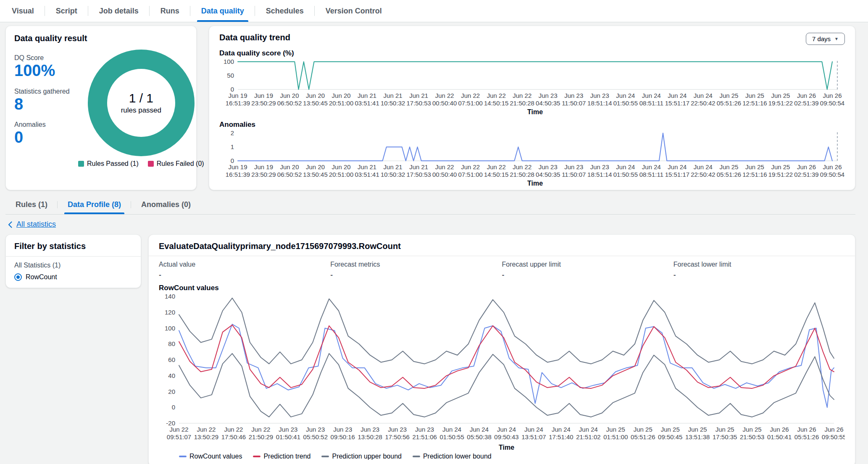 The width and height of the screenshot is (868, 464). I want to click on legend-marker, so click(325, 456).